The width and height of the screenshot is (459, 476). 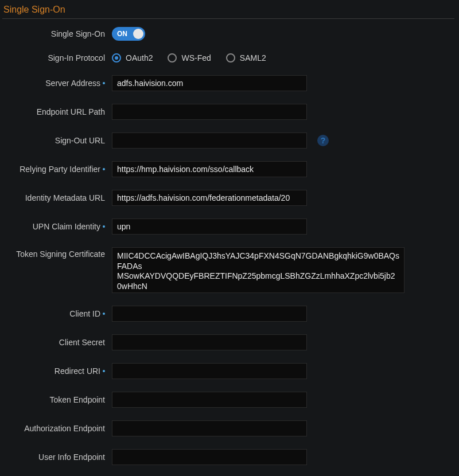 I want to click on label-relying-party: Relying Party Identifier, so click(x=55, y=169).